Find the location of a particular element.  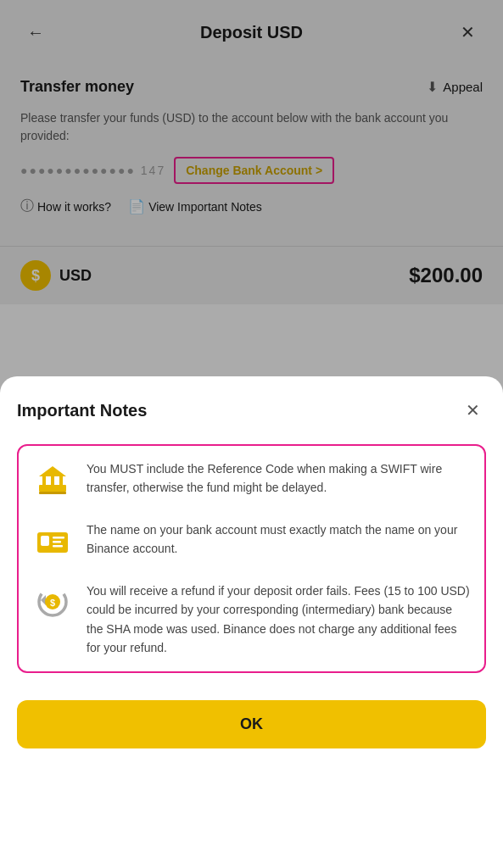

note-text-name: The name on your bank account must exact… is located at coordinates (278, 539).